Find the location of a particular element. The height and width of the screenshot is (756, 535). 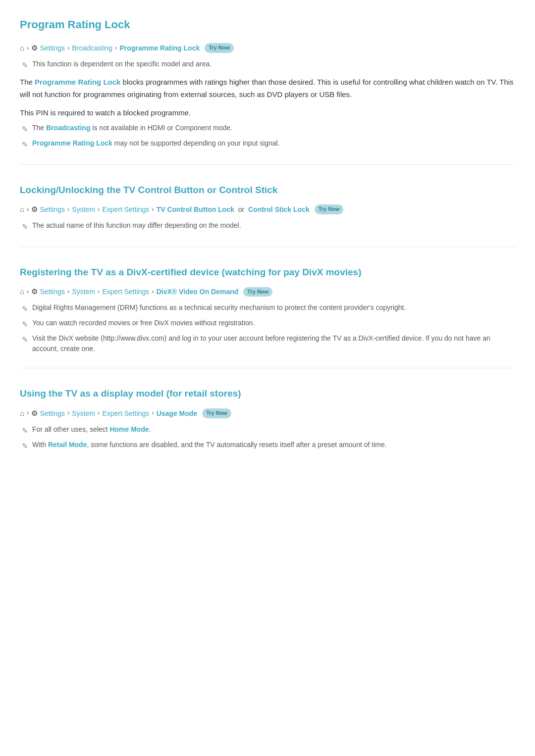

pen-icon-7: ✎ is located at coordinates (25, 340).